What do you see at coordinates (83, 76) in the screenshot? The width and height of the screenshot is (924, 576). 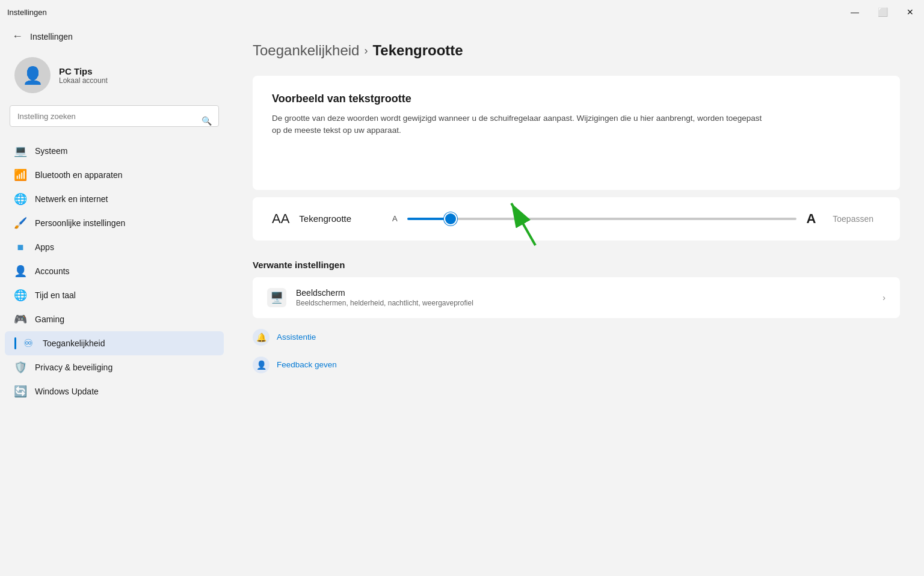 I see `user-info: PC Tips Lokaal account` at bounding box center [83, 76].